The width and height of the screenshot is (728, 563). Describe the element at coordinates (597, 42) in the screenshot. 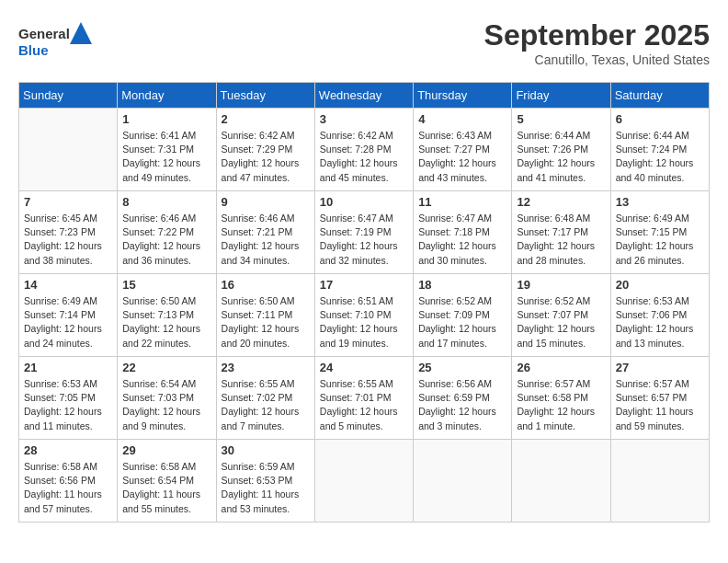

I see `title-block: September 2025 Canutillo, Texas, United …` at that location.